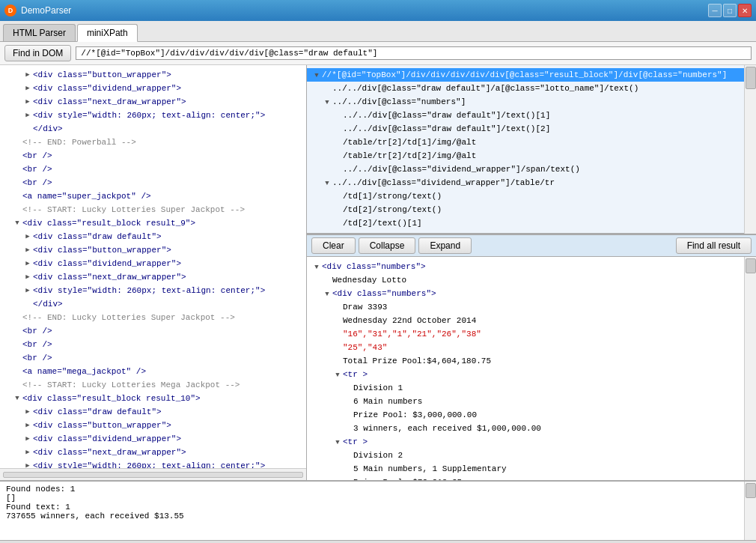 This screenshot has height=543, width=756. What do you see at coordinates (525, 478) in the screenshot?
I see `result-tree-item: Prize Pool: $72,218.25` at bounding box center [525, 478].